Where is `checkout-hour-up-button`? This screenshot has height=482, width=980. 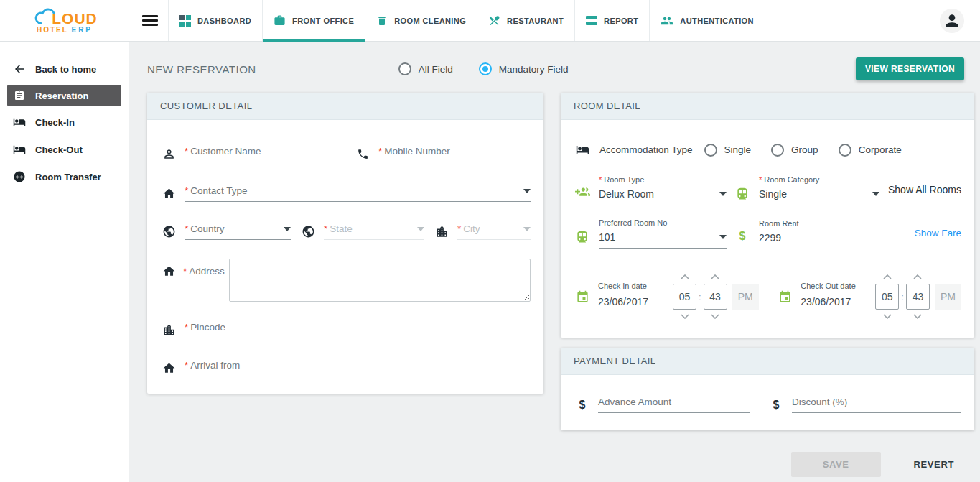
checkout-hour-up-button is located at coordinates (887, 277).